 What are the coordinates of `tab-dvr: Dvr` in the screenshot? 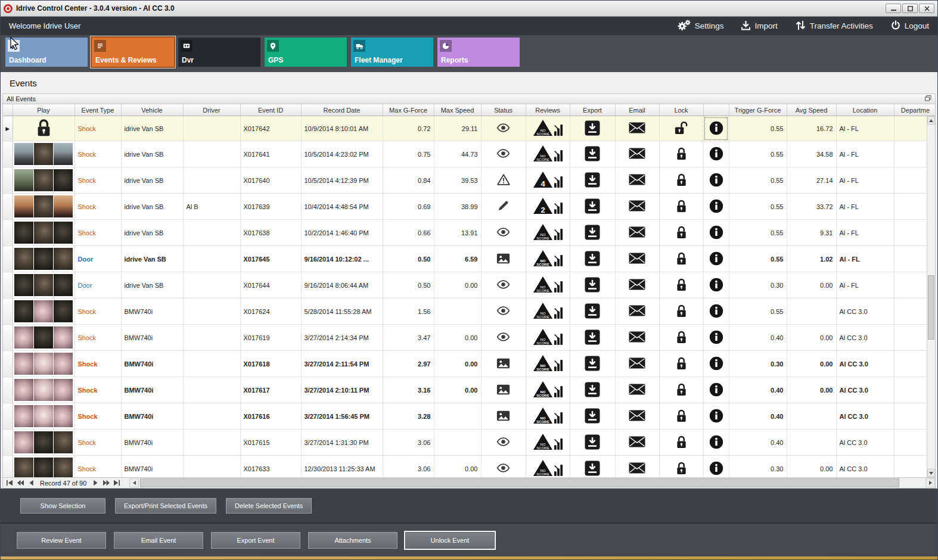 It's located at (219, 52).